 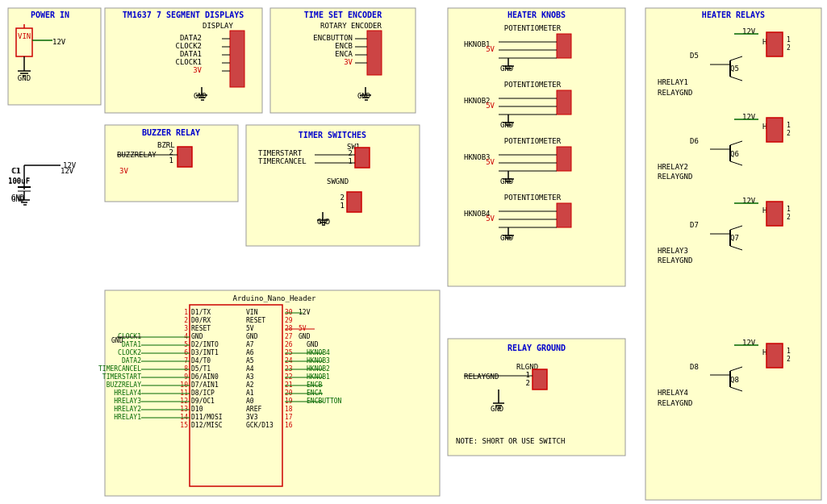 What do you see at coordinates (289, 426) in the screenshot?
I see `svg-text: 16` at bounding box center [289, 426].